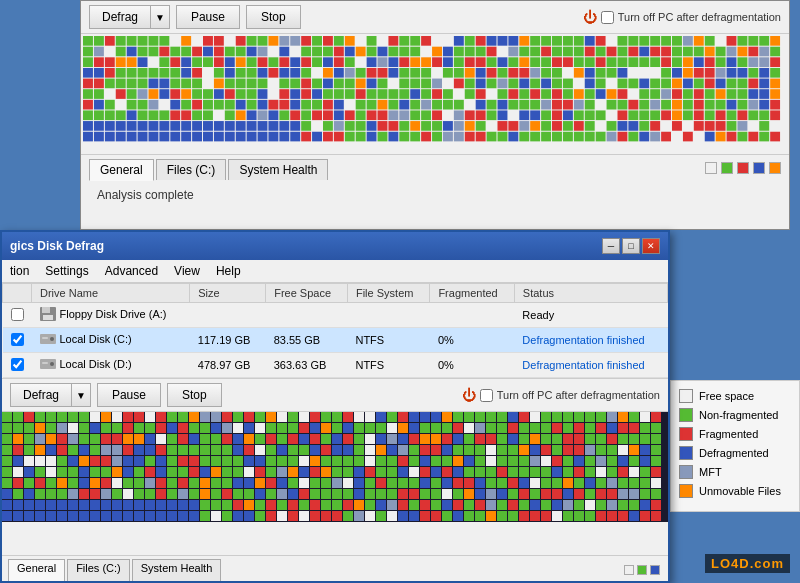  Describe the element at coordinates (50, 395) in the screenshot. I see `main-defrag-group: Defrag ▼` at that location.